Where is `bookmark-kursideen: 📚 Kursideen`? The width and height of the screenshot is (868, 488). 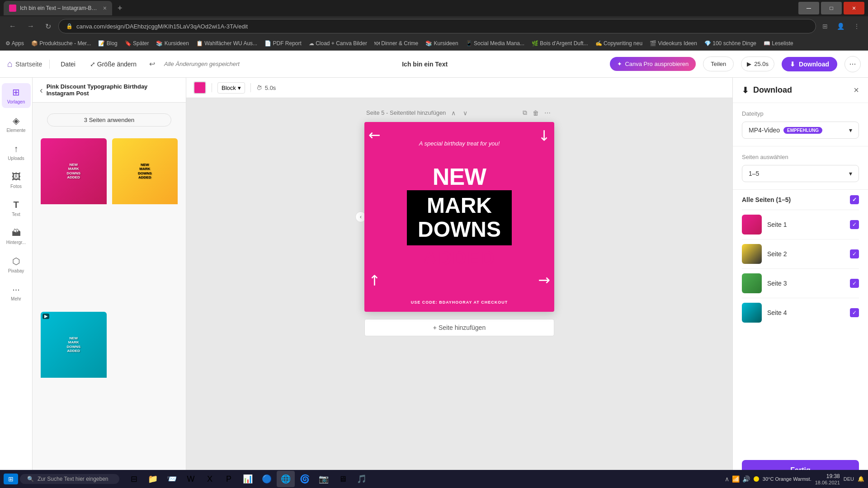 bookmark-kursideen: 📚 Kursideen is located at coordinates (172, 43).